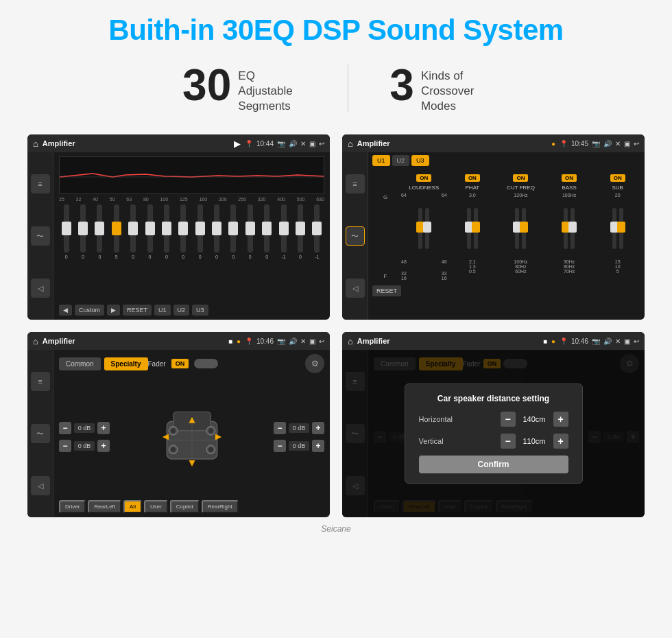 Image resolution: width=672 pixels, height=638 pixels. Describe the element at coordinates (573, 228) in the screenshot. I see `bass-f-slider` at that location.